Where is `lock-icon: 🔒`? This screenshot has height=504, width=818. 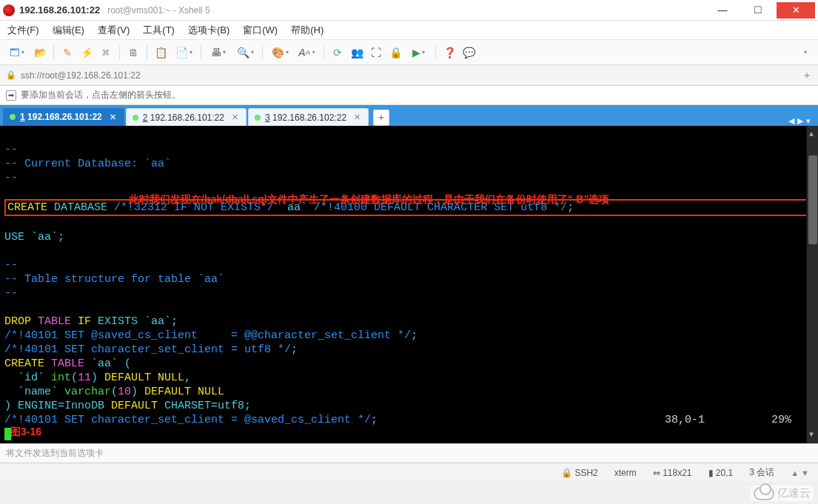
lock-icon: 🔒 is located at coordinates (11, 75).